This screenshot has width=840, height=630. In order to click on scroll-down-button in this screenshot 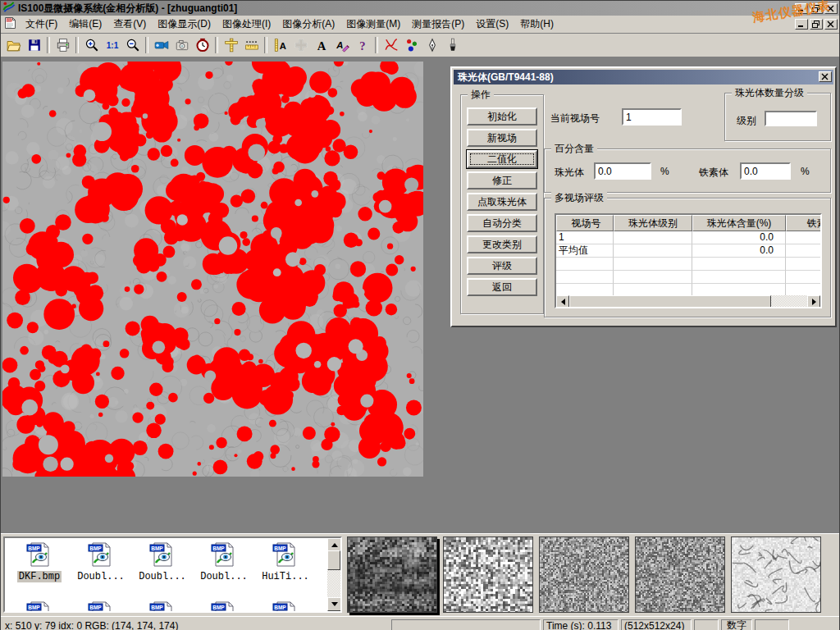, I will do `click(335, 604)`.